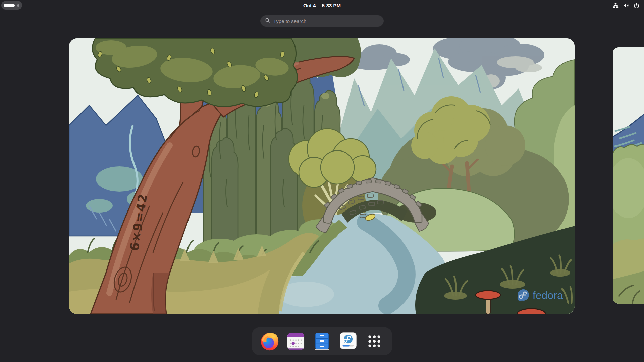 The image size is (644, 362). Describe the element at coordinates (310, 5) in the screenshot. I see `clock-date: Oct 4` at that location.